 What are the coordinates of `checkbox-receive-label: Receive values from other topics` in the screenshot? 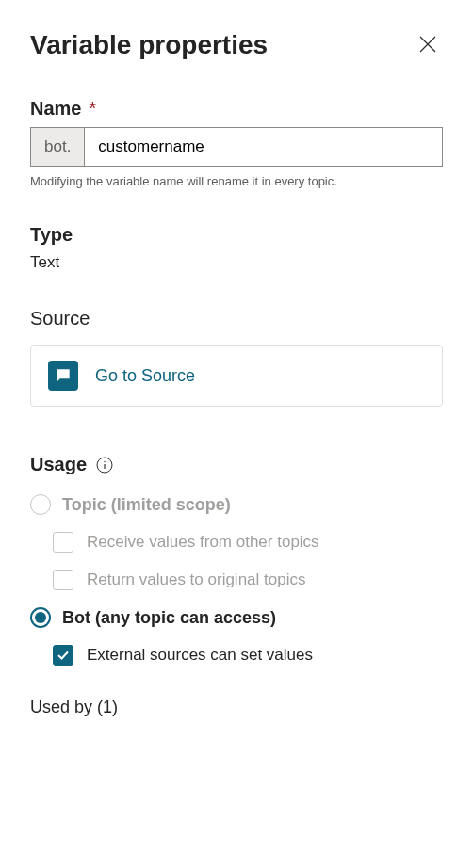 It's located at (204, 542).